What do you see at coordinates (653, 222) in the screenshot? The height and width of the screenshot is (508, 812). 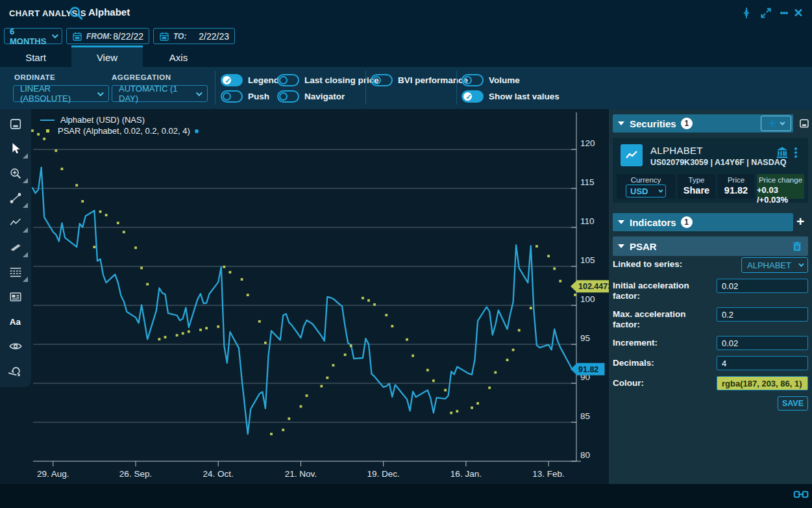 I see `indicators-title: Indicators` at bounding box center [653, 222].